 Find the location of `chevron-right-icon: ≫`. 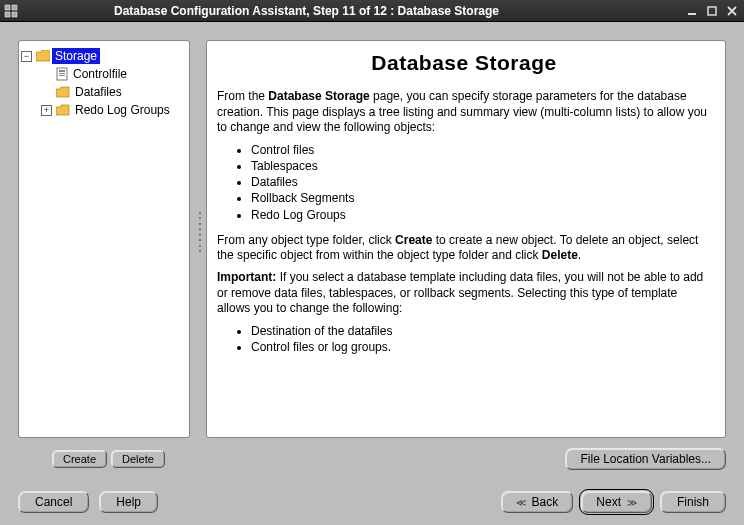

chevron-right-icon: ≫ is located at coordinates (632, 502).